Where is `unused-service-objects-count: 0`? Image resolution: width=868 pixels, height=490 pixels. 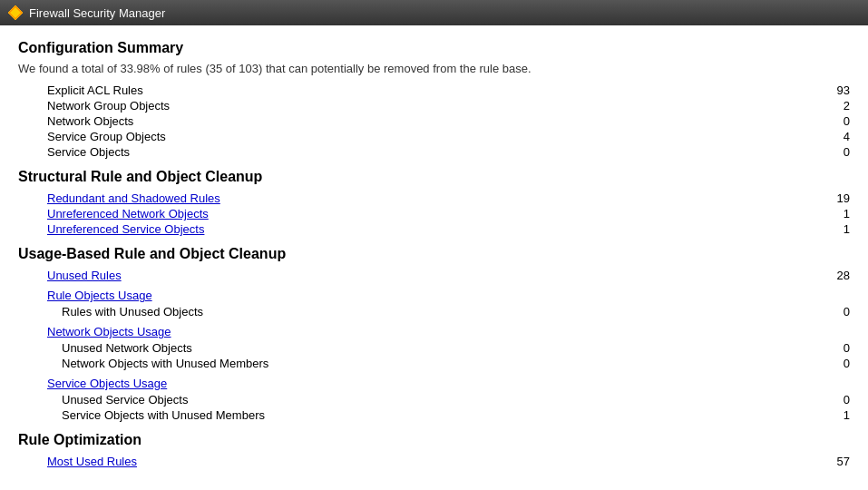 unused-service-objects-count: 0 is located at coordinates (836, 399).